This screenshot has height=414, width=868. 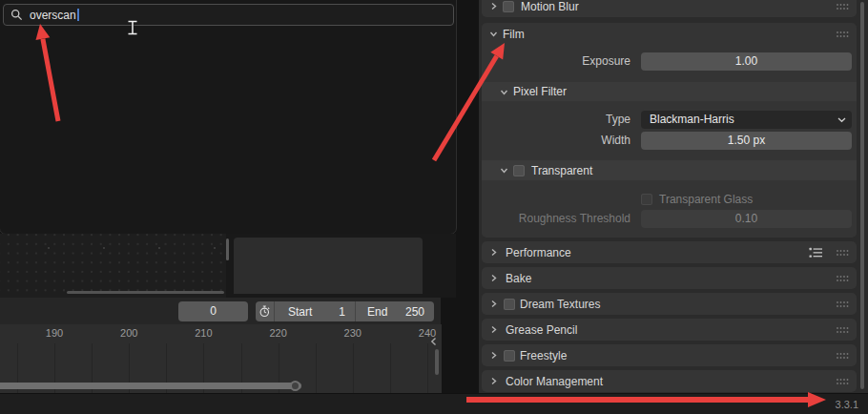 I want to click on collapsed-panel-row: Color Management, so click(x=670, y=382).